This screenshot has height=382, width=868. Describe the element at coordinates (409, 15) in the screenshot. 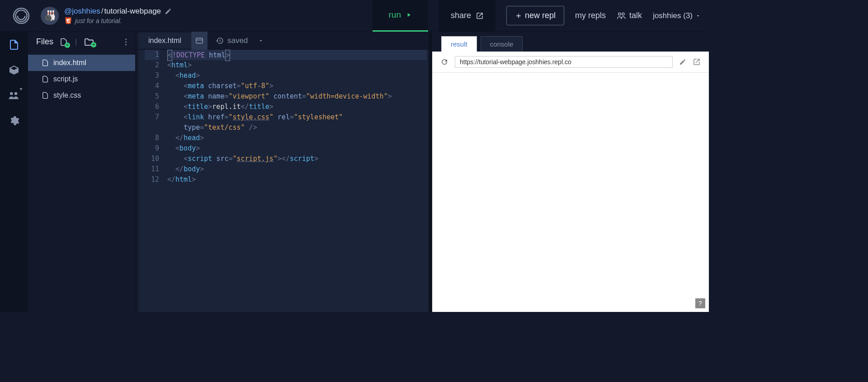

I see `play-icon` at that location.